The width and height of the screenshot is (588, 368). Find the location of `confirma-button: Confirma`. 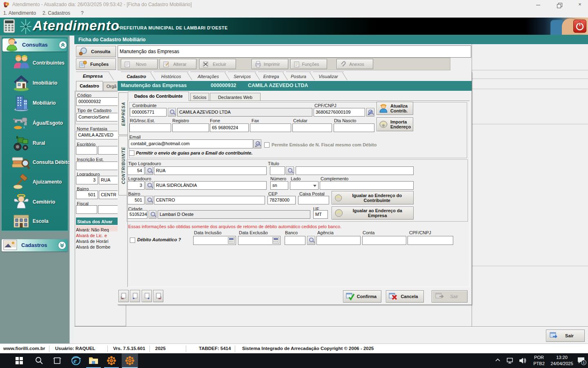

confirma-button: Confirma is located at coordinates (362, 296).